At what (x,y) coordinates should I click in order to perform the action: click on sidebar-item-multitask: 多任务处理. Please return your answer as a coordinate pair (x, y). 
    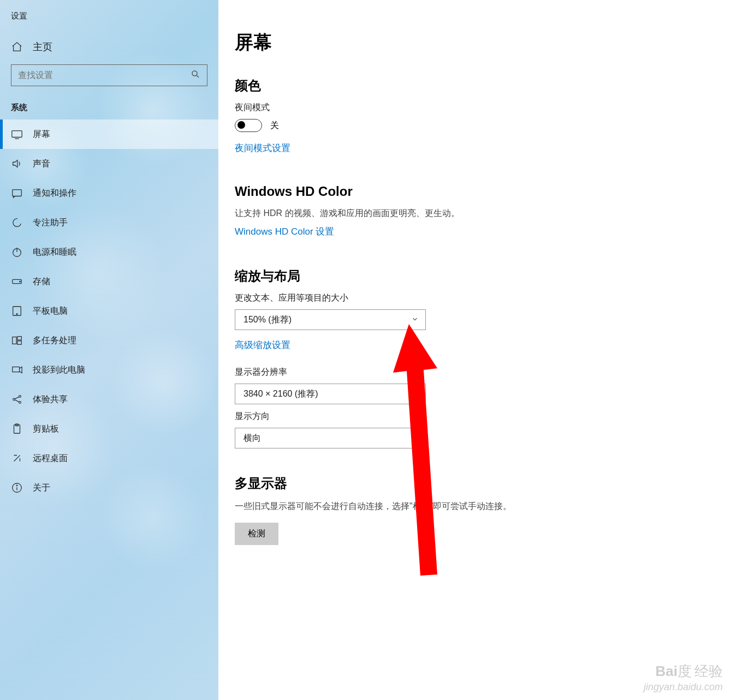
    Looking at the image, I should click on (109, 340).